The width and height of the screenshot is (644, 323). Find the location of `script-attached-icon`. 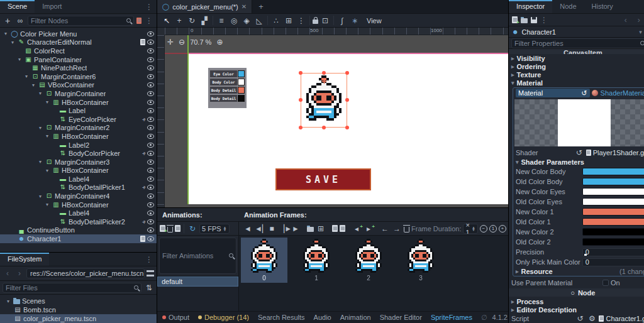

script-attached-icon is located at coordinates (143, 42).